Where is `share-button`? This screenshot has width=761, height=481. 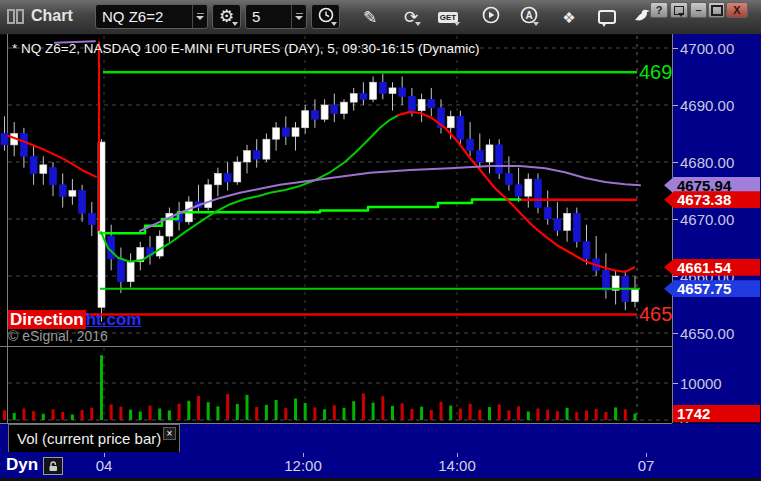 share-button is located at coordinates (642, 17).